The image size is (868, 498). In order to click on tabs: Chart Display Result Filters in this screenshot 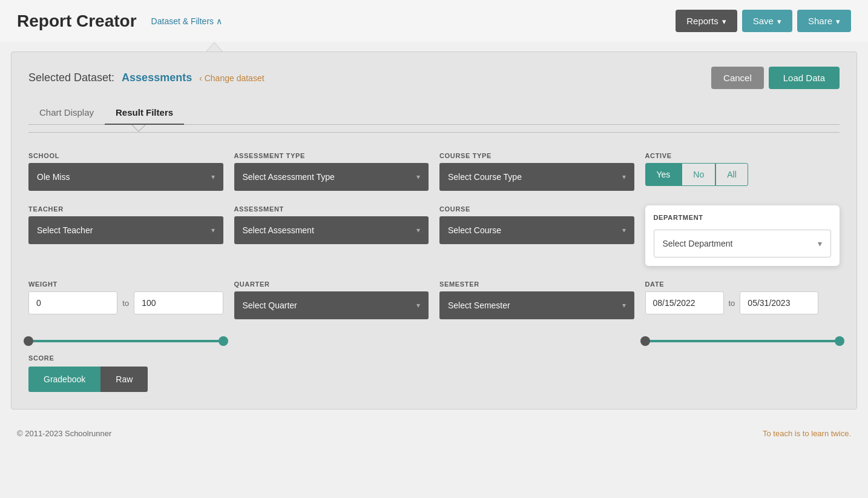, I will do `click(434, 113)`.